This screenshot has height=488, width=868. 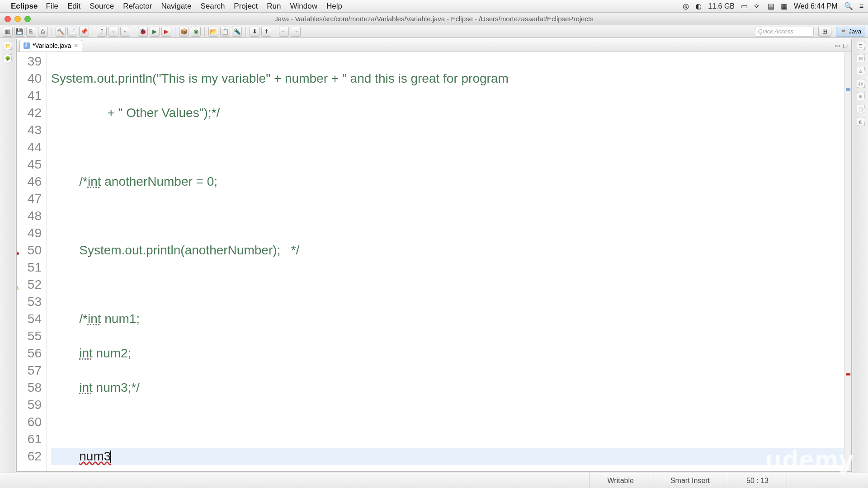 I want to click on spotlight-icon: 🔍, so click(x=849, y=6).